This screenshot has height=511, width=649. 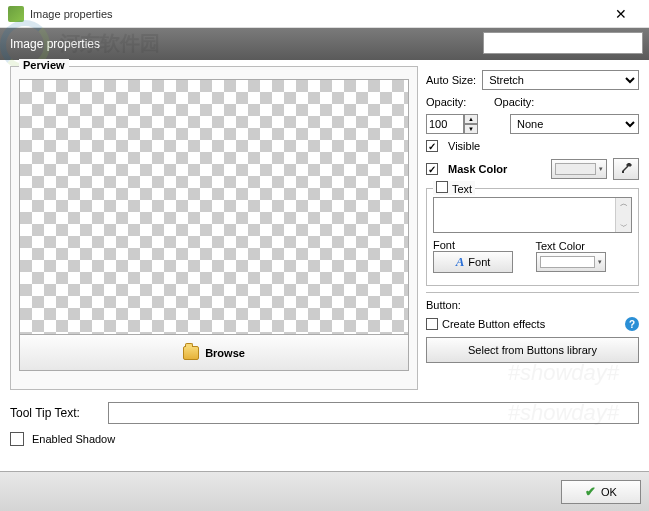 What do you see at coordinates (532, 215) in the screenshot?
I see `text-textarea: ︿﹀` at bounding box center [532, 215].